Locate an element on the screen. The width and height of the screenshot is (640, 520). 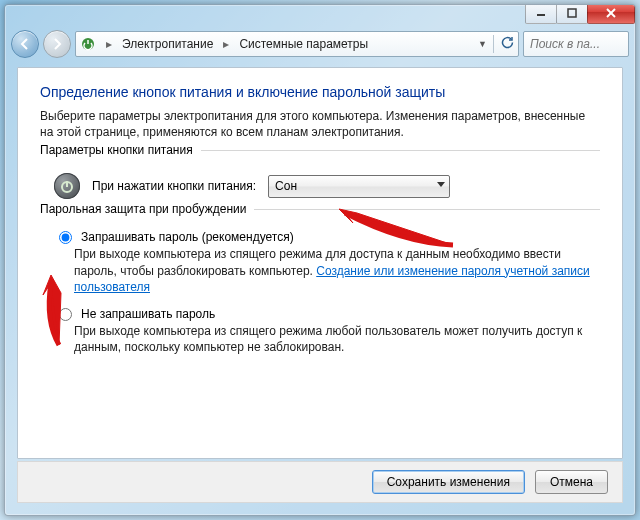
save-button: Сохранить изменения is located at coordinates (448, 482).